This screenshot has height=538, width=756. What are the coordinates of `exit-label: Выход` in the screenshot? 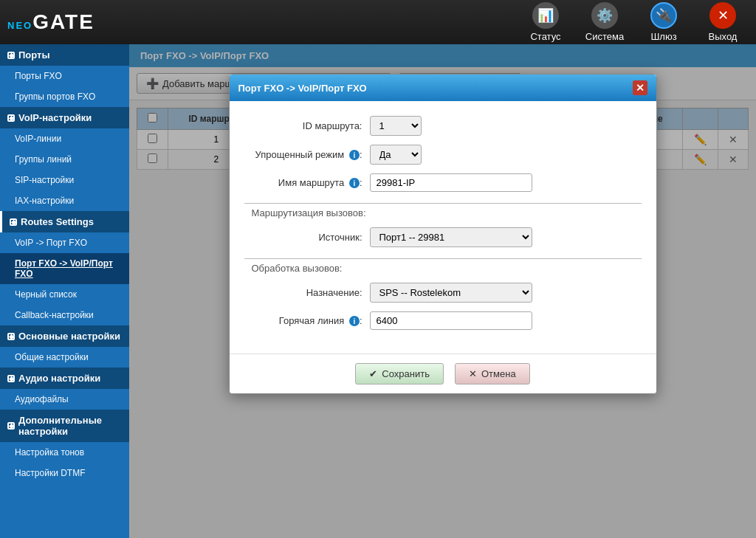 It's located at (724, 37).